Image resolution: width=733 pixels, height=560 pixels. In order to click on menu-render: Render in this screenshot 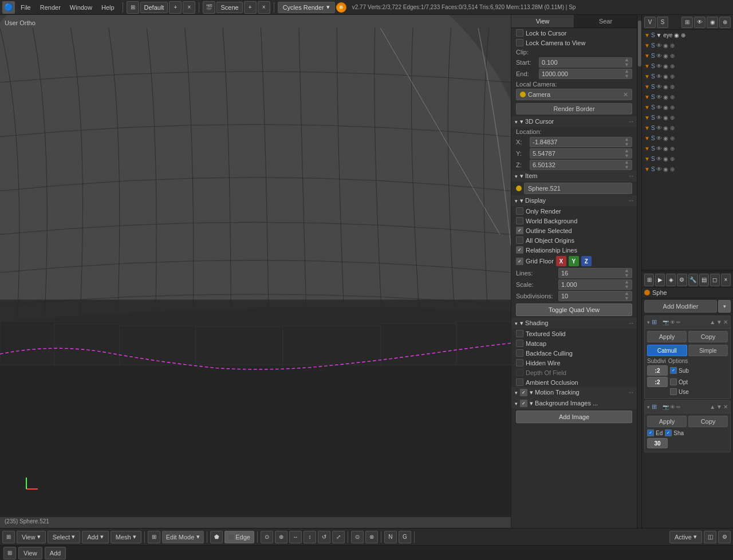, I will do `click(50, 7)`.